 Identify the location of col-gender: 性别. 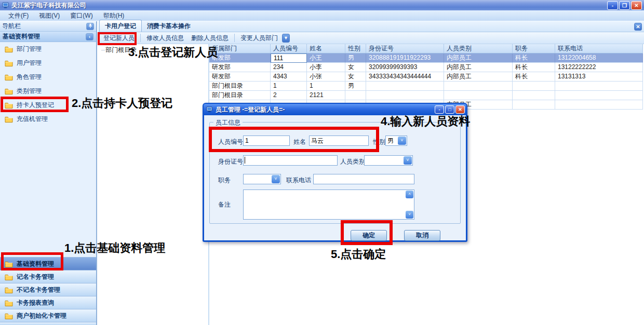
(356, 49).